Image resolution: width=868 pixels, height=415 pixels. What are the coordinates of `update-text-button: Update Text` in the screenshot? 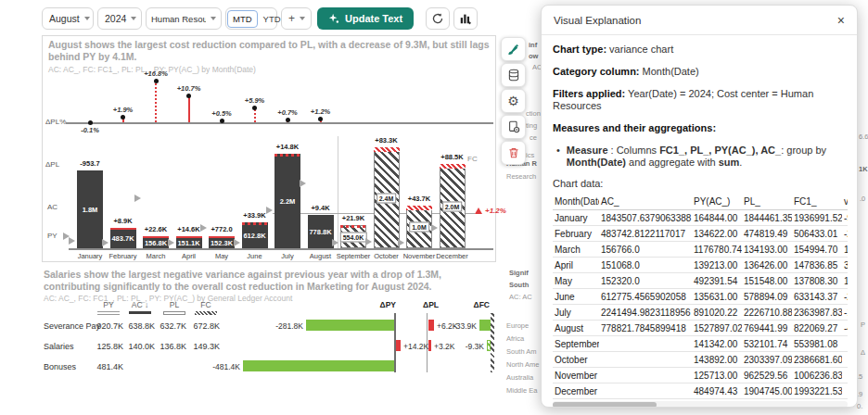 It's located at (365, 19).